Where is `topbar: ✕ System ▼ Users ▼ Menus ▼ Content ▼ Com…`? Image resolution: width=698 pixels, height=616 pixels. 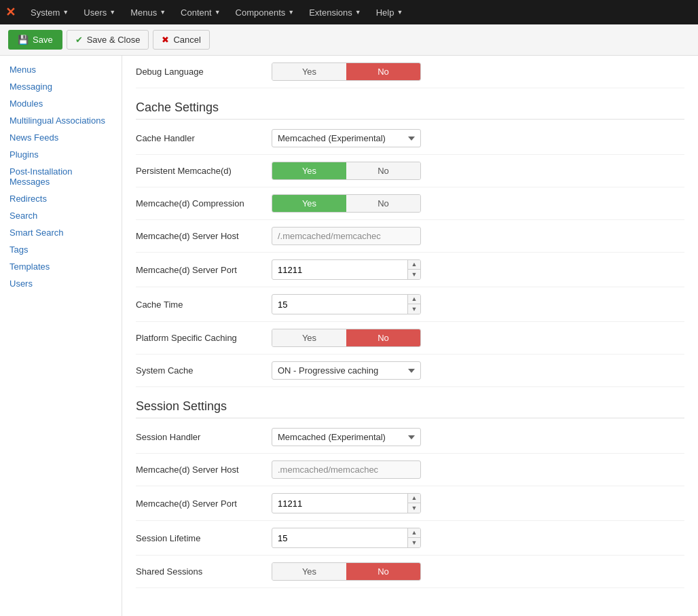
topbar: ✕ System ▼ Users ▼ Menus ▼ Content ▼ Com… is located at coordinates (349, 12).